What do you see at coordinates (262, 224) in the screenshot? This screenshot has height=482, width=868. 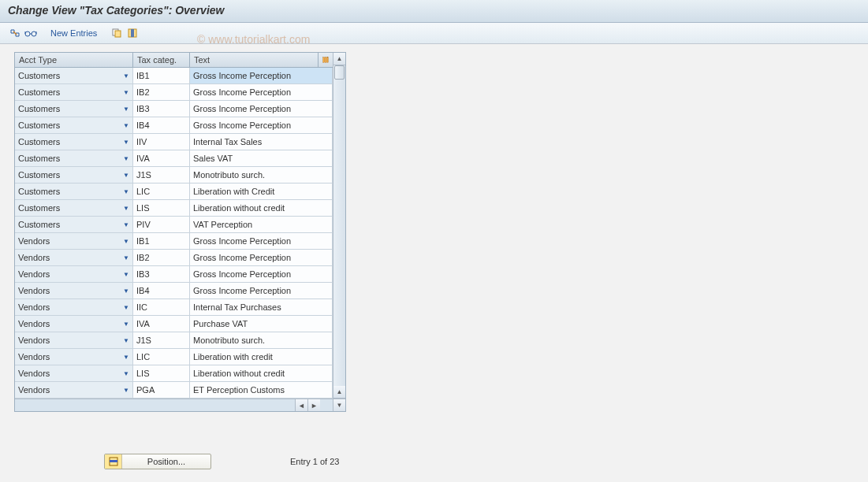 I see `text-cell: VAT Perception` at bounding box center [262, 224].